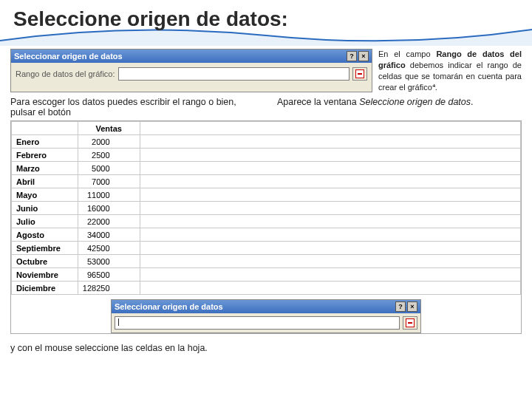 The width and height of the screenshot is (532, 399). Describe the element at coordinates (266, 23) in the screenshot. I see `slide-header: Seleccione origen de datos:` at that location.